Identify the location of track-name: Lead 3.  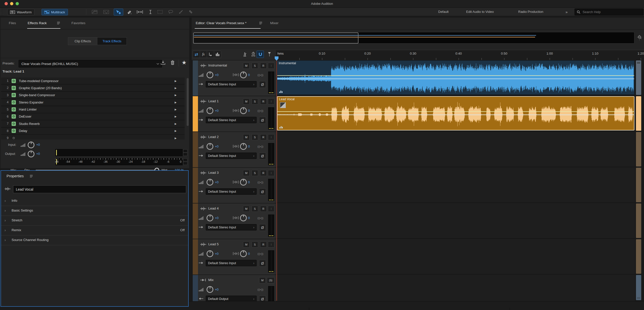
(213, 173).